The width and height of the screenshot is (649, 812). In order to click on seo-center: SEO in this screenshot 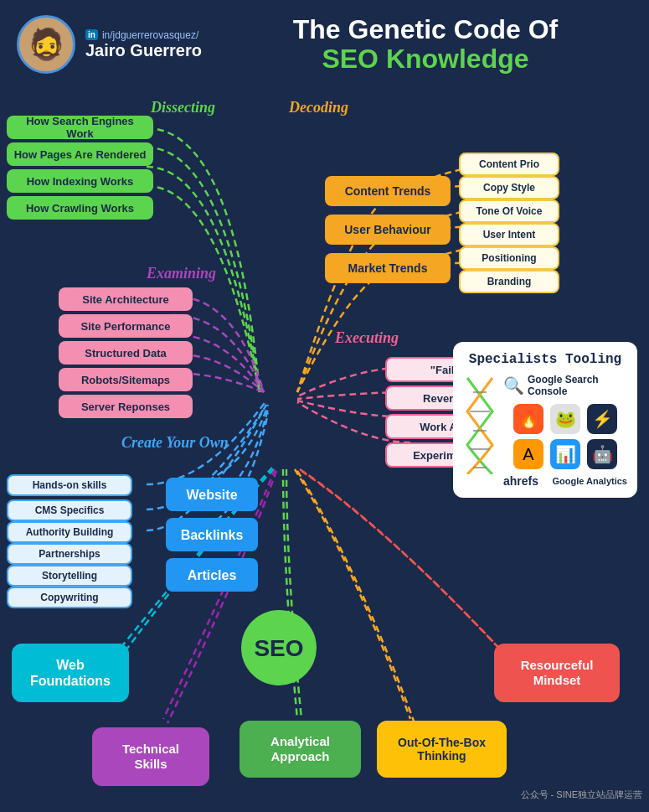, I will do `click(279, 648)`.